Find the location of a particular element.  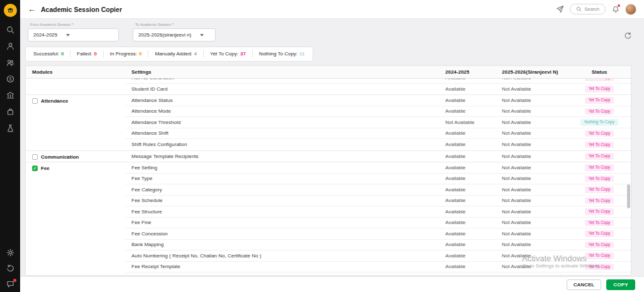

from-session-value: 2024-2025 is located at coordinates (45, 35).